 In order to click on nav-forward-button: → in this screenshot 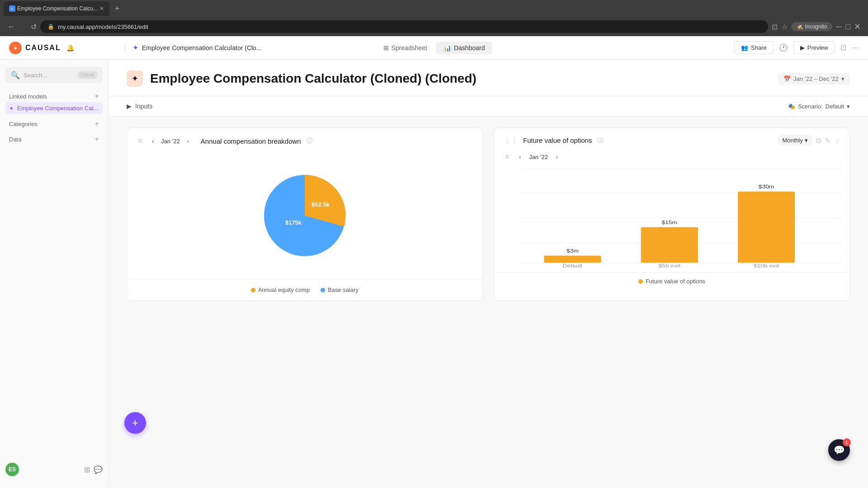, I will do `click(23, 27)`.